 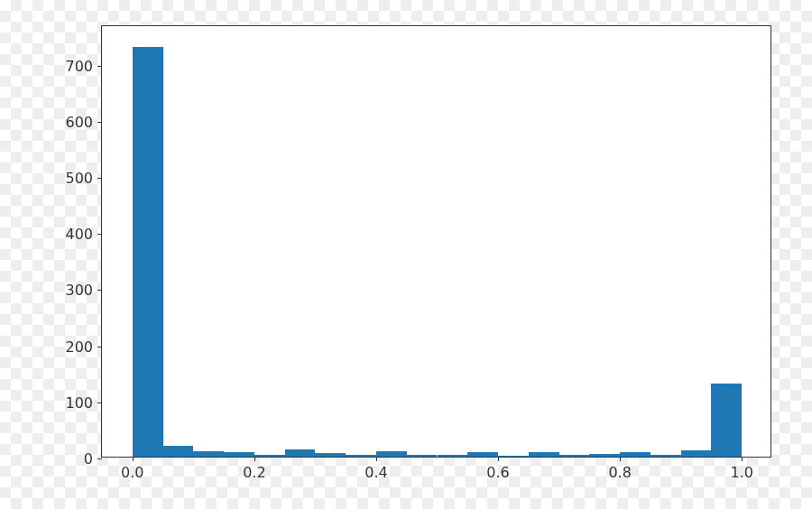 I want to click on x-tick-label: 1.0, so click(x=742, y=473).